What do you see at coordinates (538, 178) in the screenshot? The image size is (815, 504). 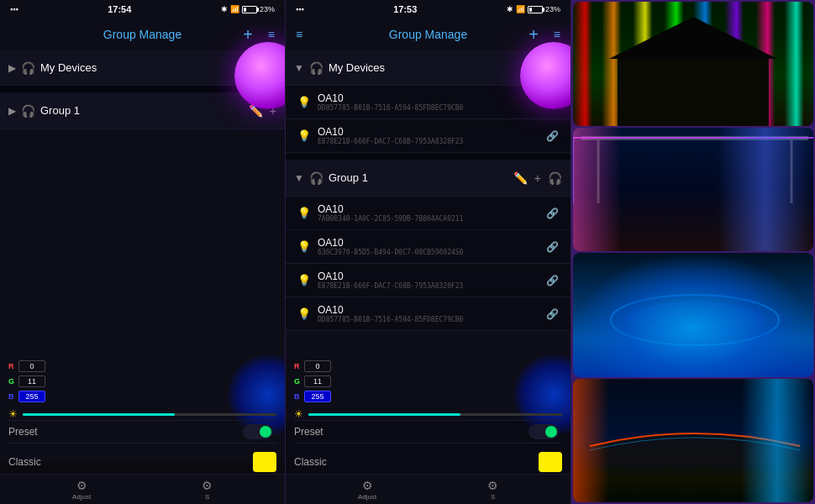 I see `add-btn-right: +` at bounding box center [538, 178].